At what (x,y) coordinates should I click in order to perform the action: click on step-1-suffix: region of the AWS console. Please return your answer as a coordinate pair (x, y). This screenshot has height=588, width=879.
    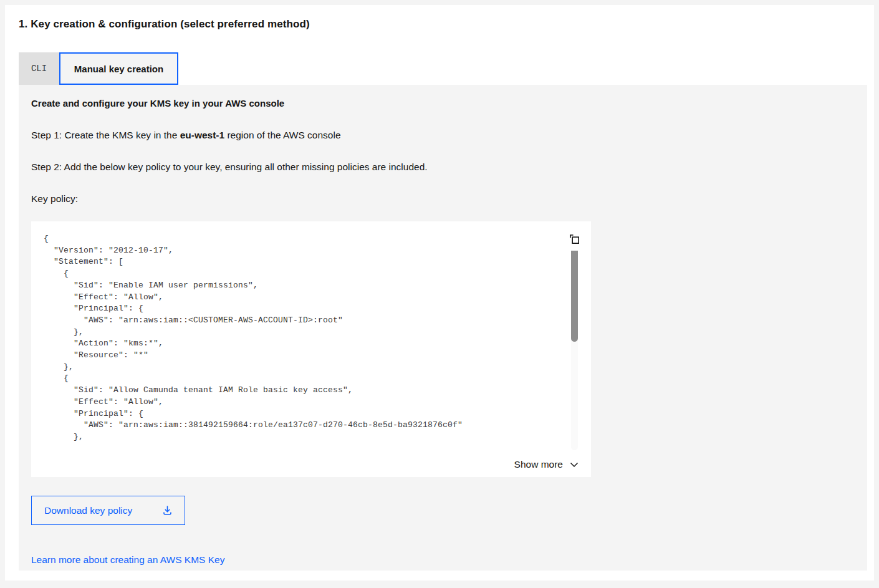
    Looking at the image, I should click on (282, 135).